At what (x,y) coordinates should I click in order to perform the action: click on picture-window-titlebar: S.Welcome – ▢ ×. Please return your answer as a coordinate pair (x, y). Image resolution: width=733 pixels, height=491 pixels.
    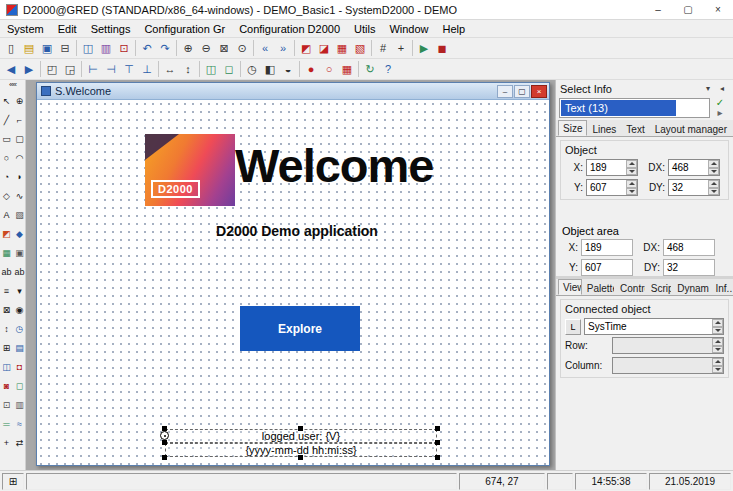
    Looking at the image, I should click on (293, 92).